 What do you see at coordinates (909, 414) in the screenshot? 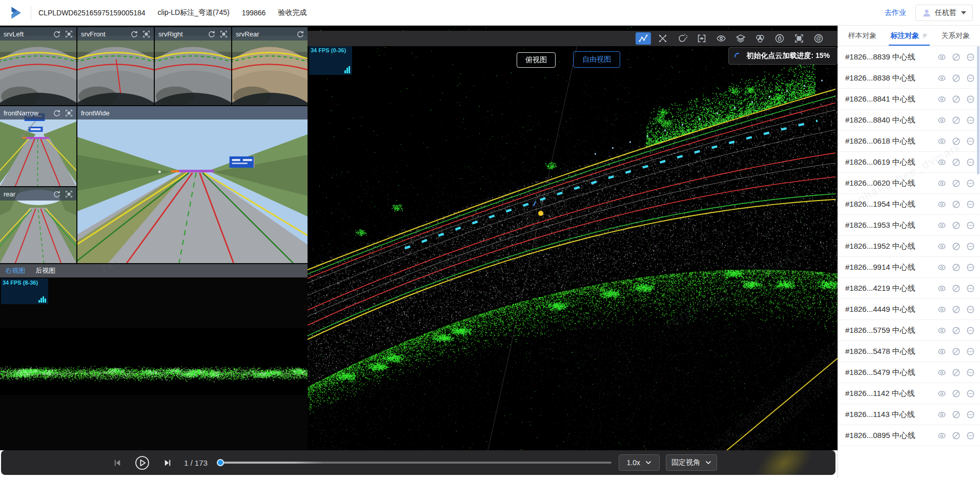
I see `object-row: #1826...1143 中心线` at bounding box center [909, 414].